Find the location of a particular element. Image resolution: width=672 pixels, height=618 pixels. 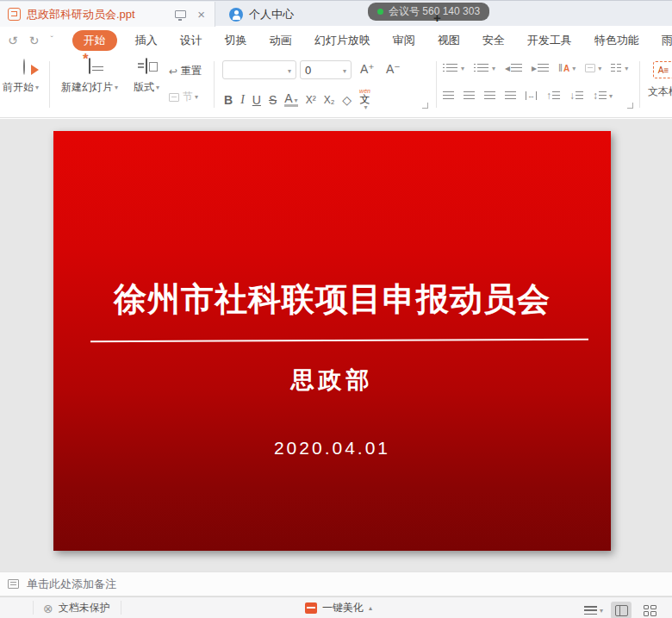

undo-icon: ↺ is located at coordinates (13, 41).